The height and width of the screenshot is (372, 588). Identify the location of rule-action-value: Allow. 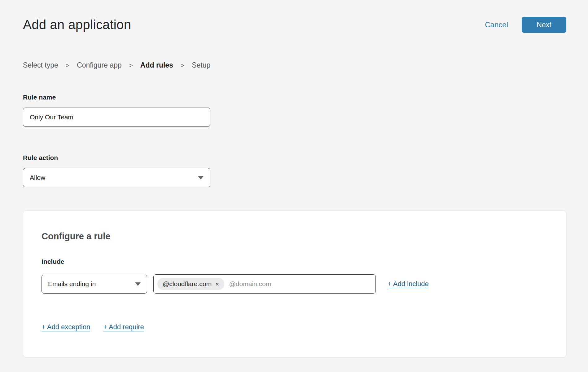
(37, 178).